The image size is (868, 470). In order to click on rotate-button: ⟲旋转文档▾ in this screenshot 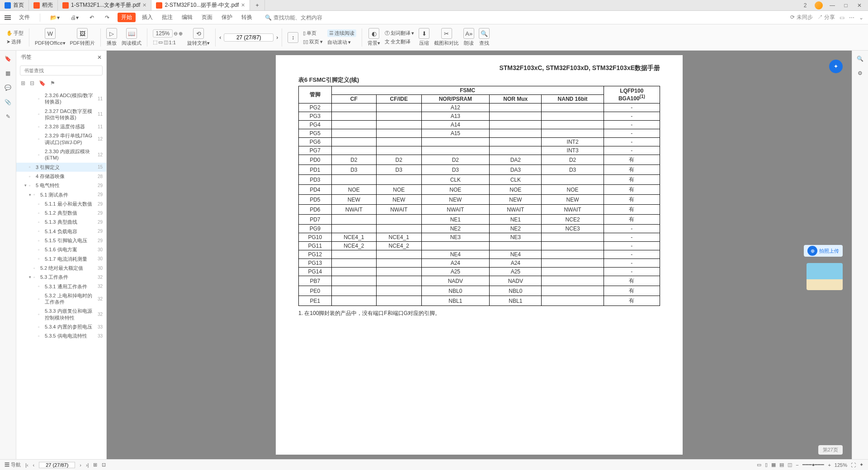, I will do `click(198, 37)`.